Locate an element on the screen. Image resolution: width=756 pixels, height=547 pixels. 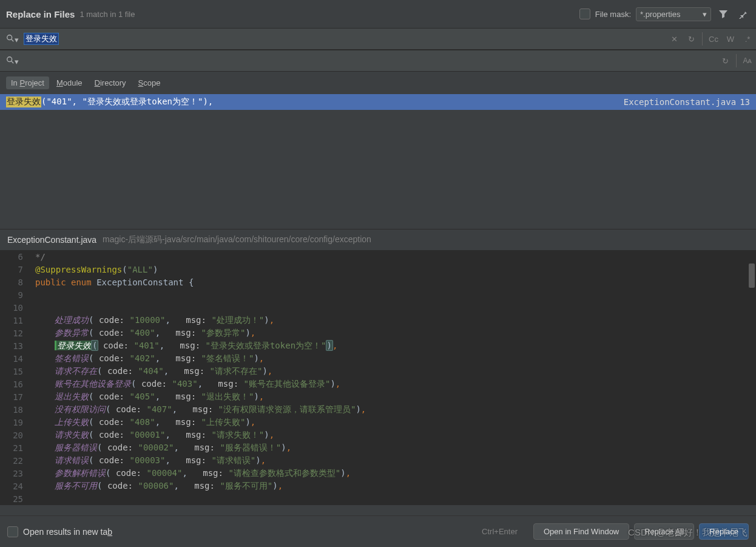
search-value: 登录失效 is located at coordinates (41, 39).